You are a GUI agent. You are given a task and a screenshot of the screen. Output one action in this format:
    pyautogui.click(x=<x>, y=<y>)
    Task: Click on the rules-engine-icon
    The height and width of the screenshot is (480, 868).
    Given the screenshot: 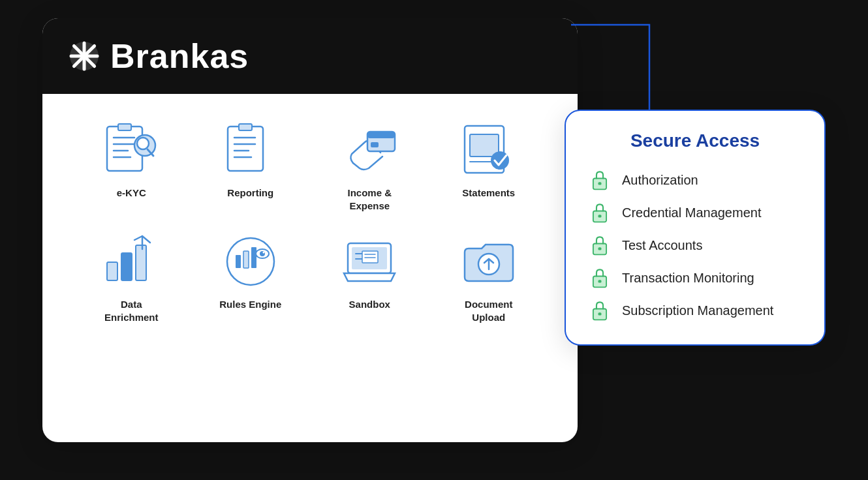 What is the action you would take?
    pyautogui.click(x=251, y=261)
    